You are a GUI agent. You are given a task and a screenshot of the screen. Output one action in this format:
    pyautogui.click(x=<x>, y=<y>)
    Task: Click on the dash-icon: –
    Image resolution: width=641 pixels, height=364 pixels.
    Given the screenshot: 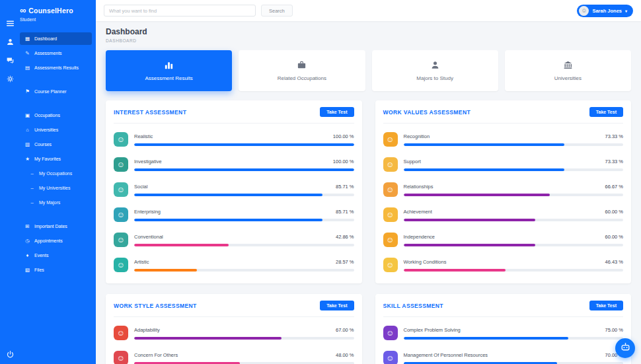 What is the action you would take?
    pyautogui.click(x=32, y=173)
    